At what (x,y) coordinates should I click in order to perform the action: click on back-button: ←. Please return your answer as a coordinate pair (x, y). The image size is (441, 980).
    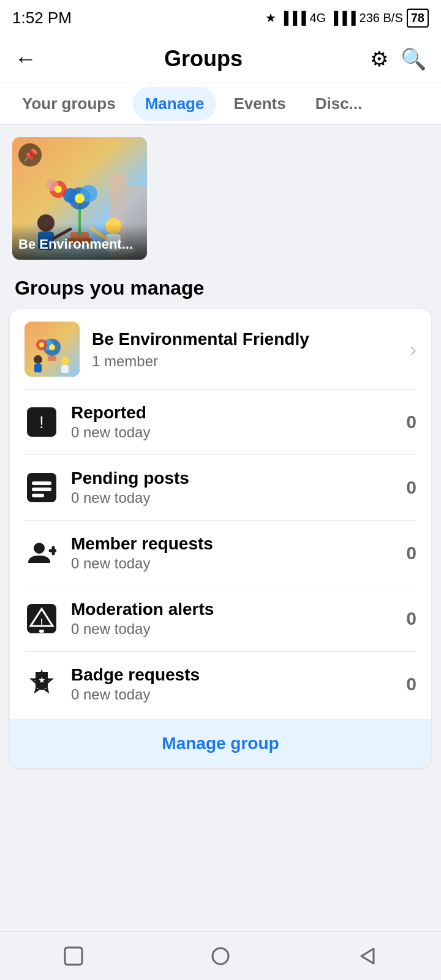
    Looking at the image, I should click on (26, 59).